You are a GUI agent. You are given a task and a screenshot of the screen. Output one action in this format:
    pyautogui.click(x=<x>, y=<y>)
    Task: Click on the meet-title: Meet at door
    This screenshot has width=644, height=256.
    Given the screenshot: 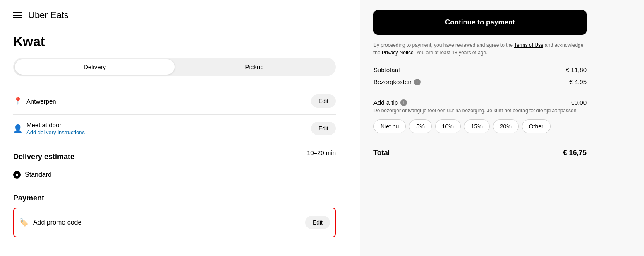 What is the action you would take?
    pyautogui.click(x=55, y=125)
    